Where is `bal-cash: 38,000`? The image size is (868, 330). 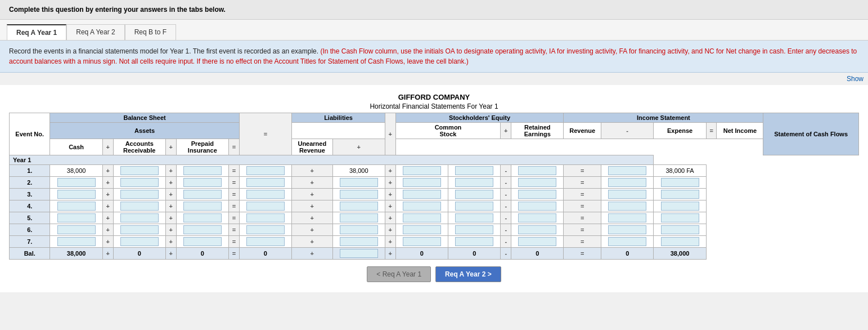 bal-cash: 38,000 is located at coordinates (77, 253).